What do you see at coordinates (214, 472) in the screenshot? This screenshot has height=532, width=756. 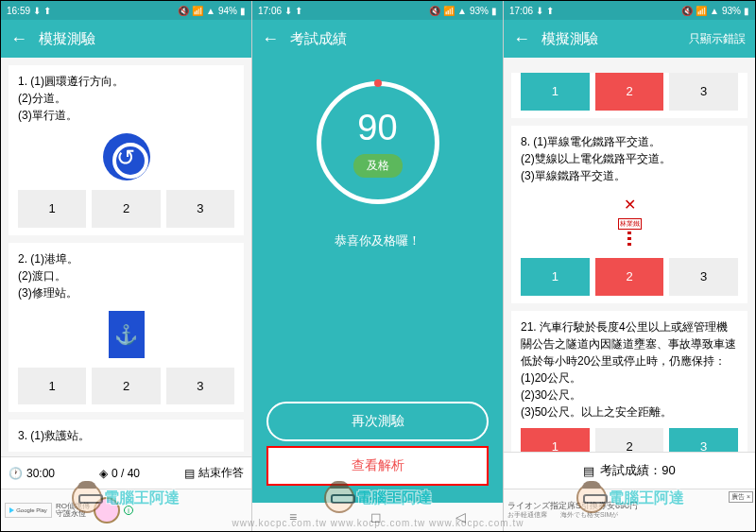 I see `end-test-button: ▤結束作答` at bounding box center [214, 472].